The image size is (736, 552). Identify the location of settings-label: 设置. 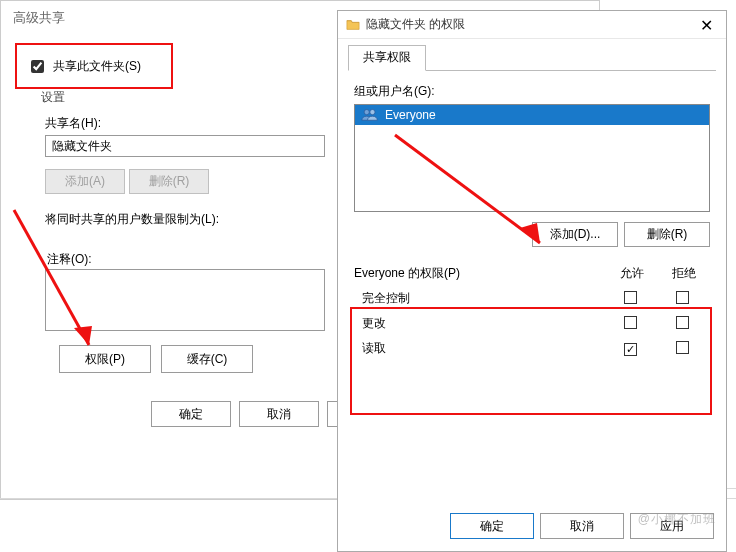
(53, 98).